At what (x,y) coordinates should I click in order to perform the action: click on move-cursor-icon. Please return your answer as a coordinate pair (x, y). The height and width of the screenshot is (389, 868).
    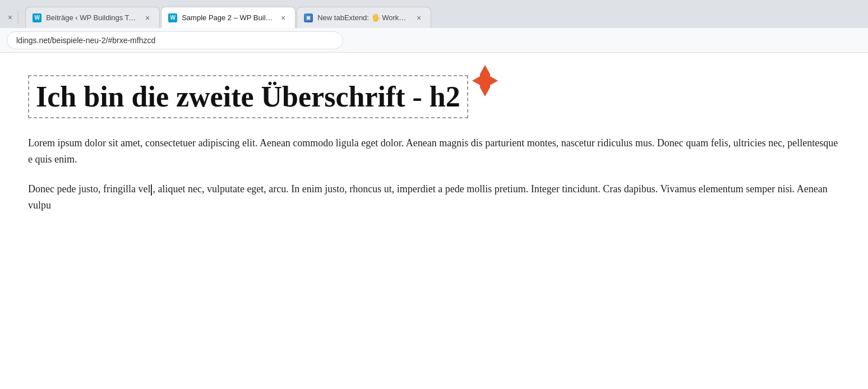
    Looking at the image, I should click on (485, 81).